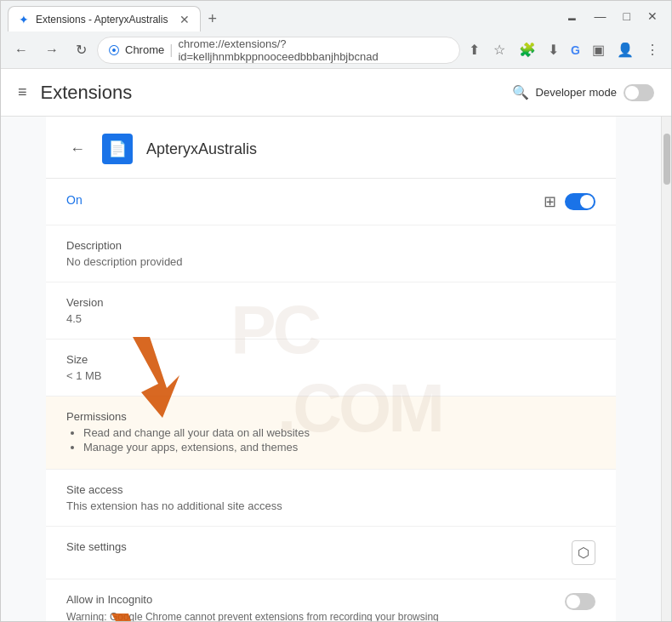  What do you see at coordinates (499, 49) in the screenshot?
I see `bookmark-icon: ☆` at bounding box center [499, 49].